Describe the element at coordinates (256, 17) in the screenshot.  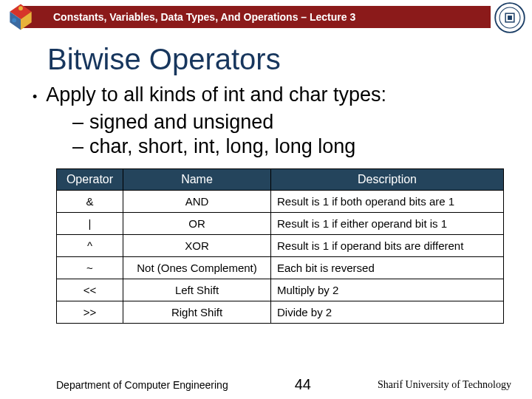
I see `header-strip: Constants, Variables, Data Types, And Op…` at that location.